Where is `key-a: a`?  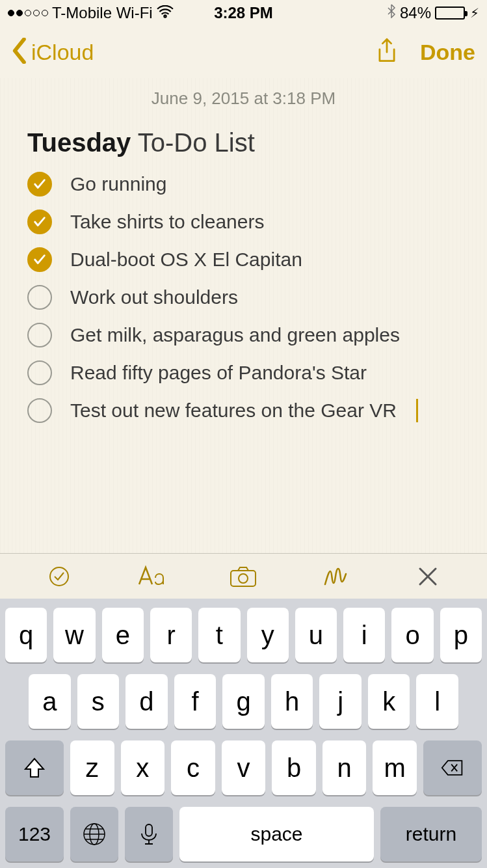
key-a: a is located at coordinates (49, 701).